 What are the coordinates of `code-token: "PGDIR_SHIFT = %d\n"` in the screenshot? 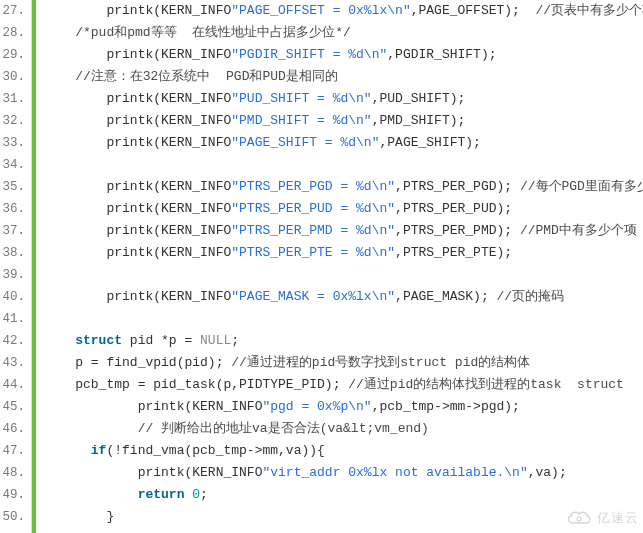 It's located at (309, 54).